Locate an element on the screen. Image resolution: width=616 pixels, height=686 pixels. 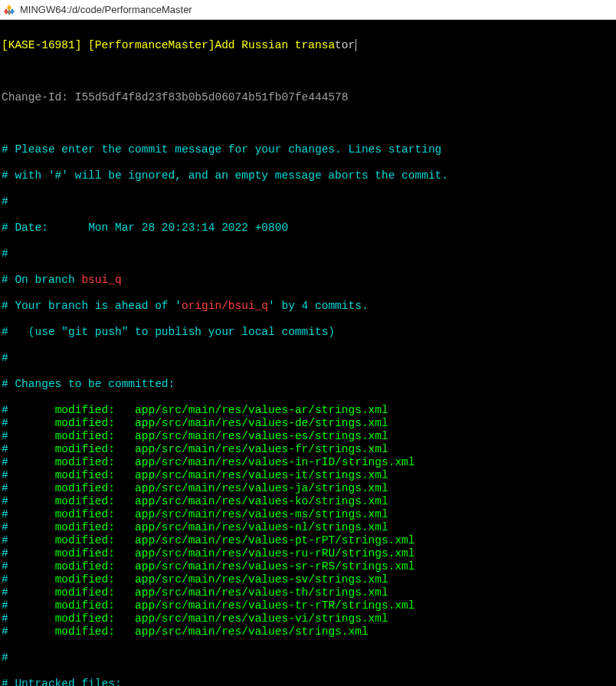
branch-line: # On branch bsui_q is located at coordinates (308, 281).